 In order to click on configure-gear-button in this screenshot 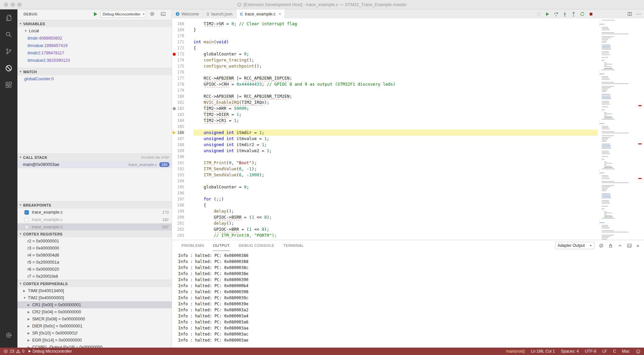, I will do `click(152, 14)`.